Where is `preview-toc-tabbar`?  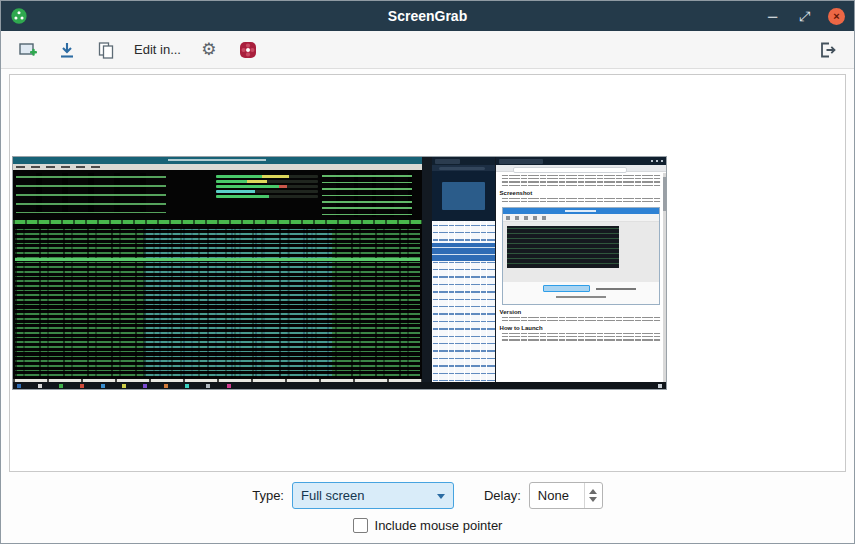
preview-toc-tabbar is located at coordinates (464, 161).